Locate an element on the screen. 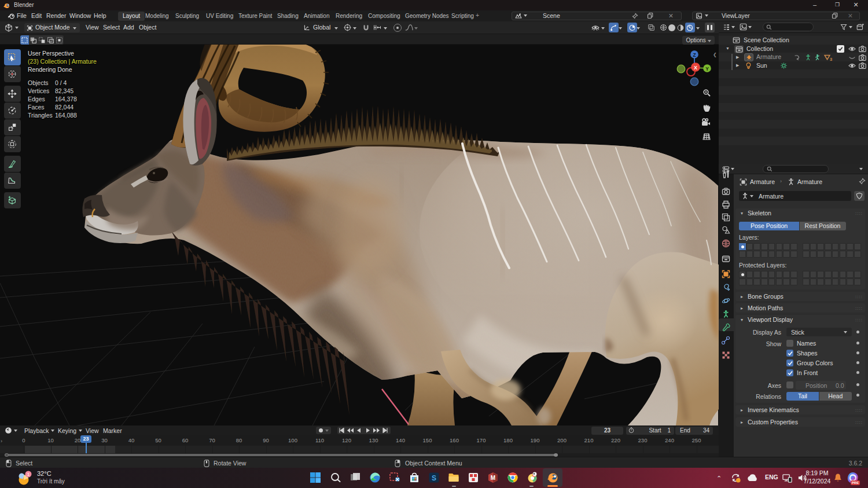  svg-text: 1 is located at coordinates (29, 475).